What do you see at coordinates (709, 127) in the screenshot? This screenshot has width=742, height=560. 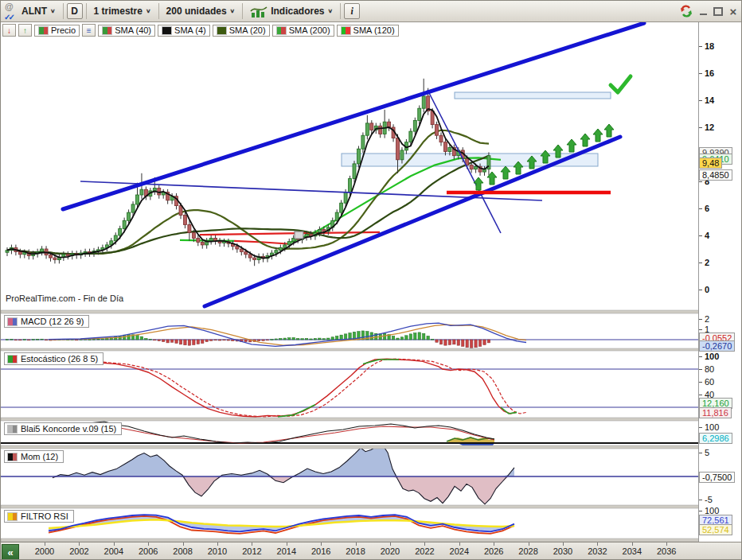 I see `price-axis-tick-label: 12` at bounding box center [709, 127].